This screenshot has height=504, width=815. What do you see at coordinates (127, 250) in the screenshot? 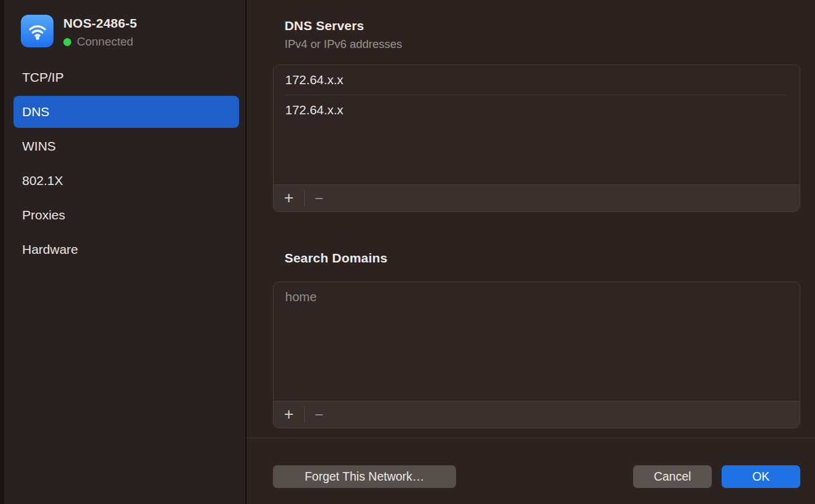
I see `sidebar-item-hardware: Hardware` at bounding box center [127, 250].